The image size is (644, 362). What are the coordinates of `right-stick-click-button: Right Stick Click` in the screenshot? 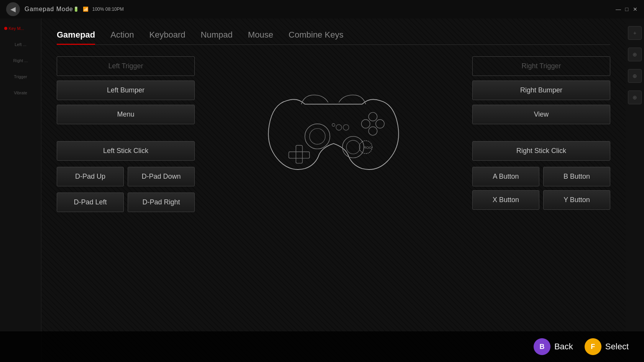 It's located at (541, 151).